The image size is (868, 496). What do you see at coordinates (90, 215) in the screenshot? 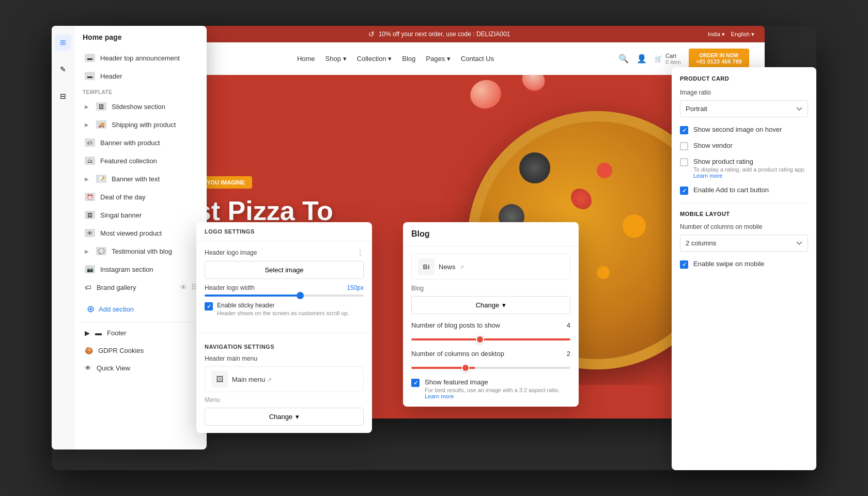
I see `single-banner-icon: 🖼` at bounding box center [90, 215].